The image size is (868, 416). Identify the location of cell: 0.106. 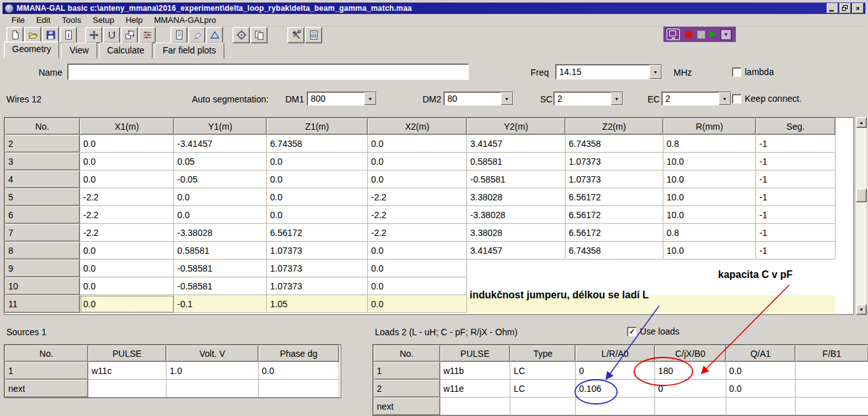
(615, 389).